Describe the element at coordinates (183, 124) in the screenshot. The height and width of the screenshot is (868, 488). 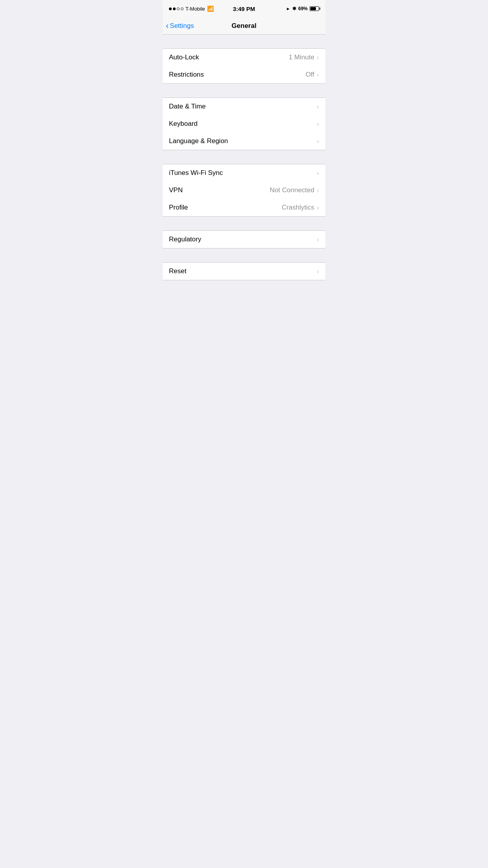
I see `keyboard-label: Keyboard` at that location.